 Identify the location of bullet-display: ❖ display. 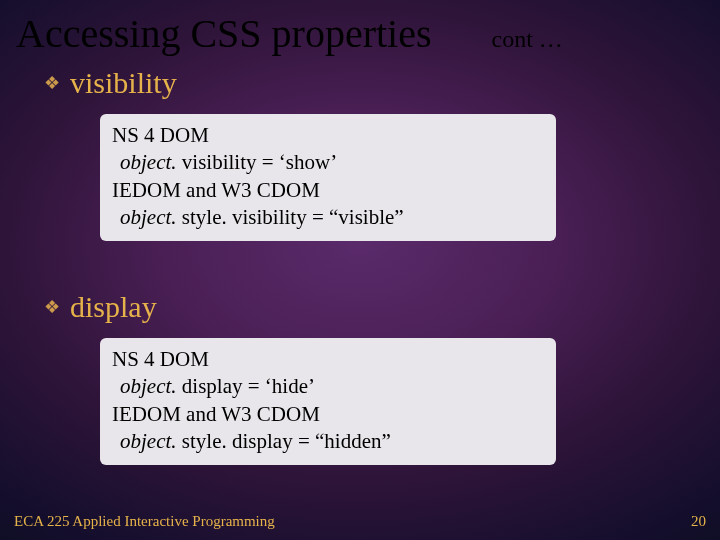
(100, 307).